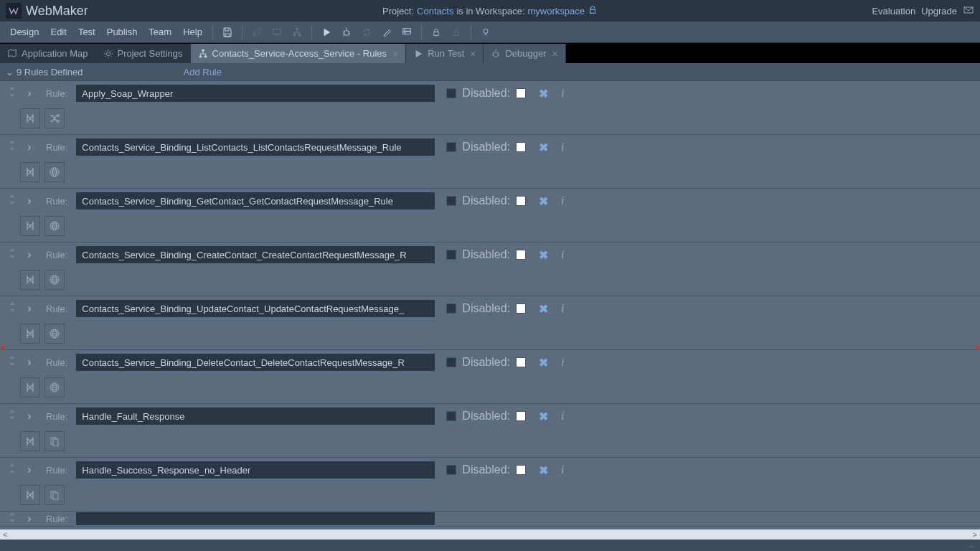  What do you see at coordinates (387, 32) in the screenshot?
I see `erase-icon` at bounding box center [387, 32].